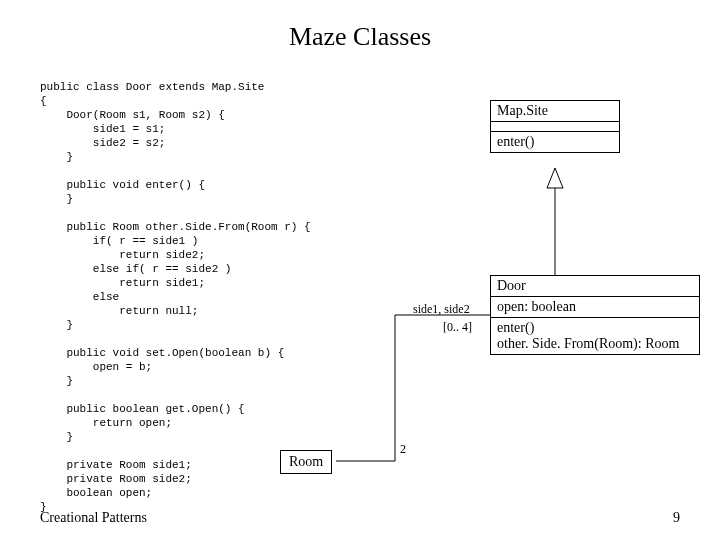  I want to click on uml-class-name: Door, so click(595, 286).